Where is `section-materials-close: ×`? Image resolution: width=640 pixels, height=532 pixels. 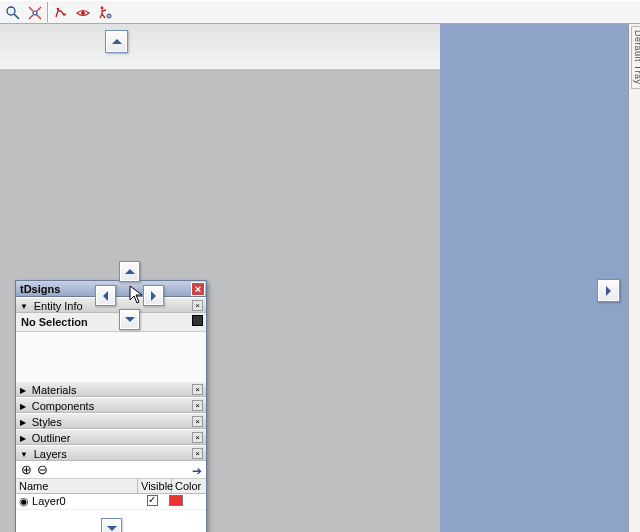
section-materials-close: × is located at coordinates (198, 390).